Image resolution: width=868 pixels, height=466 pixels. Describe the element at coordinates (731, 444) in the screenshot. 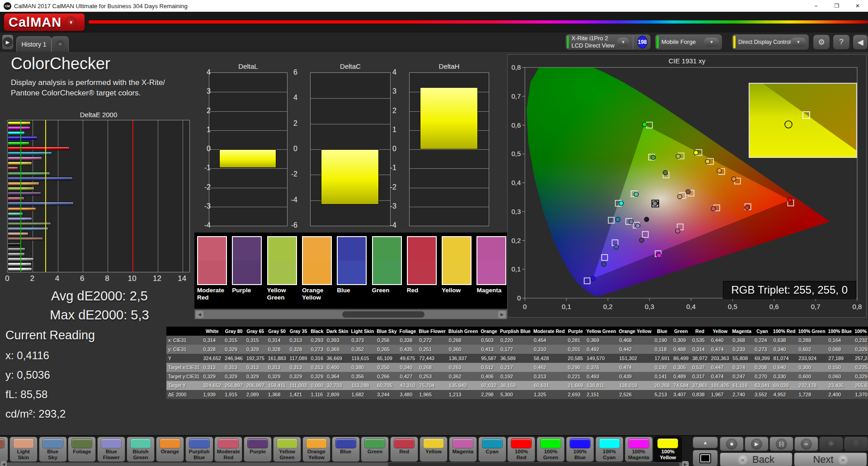

I see `stop-button: ■` at that location.